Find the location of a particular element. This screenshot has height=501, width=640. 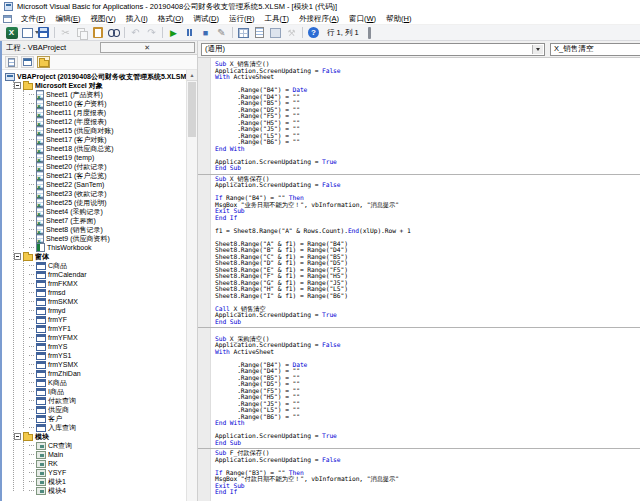

close-icon: ✕ is located at coordinates (148, 48).